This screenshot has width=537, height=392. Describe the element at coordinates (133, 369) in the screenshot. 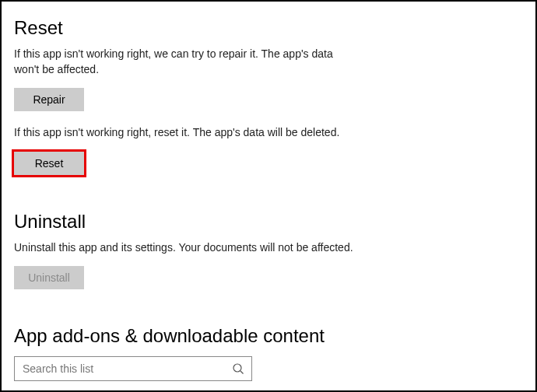

I see `search-input` at that location.